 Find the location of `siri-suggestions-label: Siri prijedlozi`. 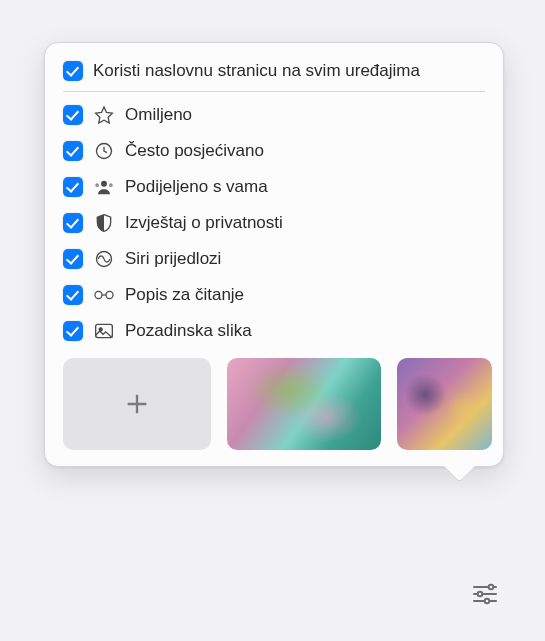

siri-suggestions-label: Siri prijedlozi is located at coordinates (173, 259).